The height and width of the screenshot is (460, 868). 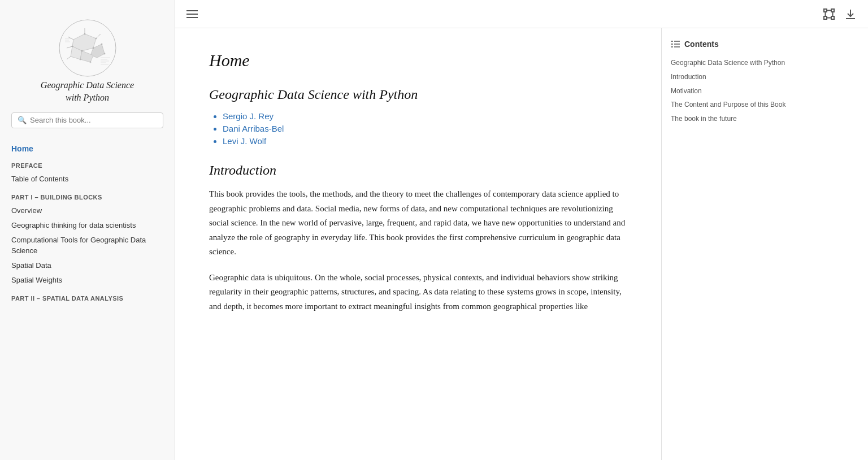 What do you see at coordinates (192, 14) in the screenshot?
I see `hamburger-button` at bounding box center [192, 14].